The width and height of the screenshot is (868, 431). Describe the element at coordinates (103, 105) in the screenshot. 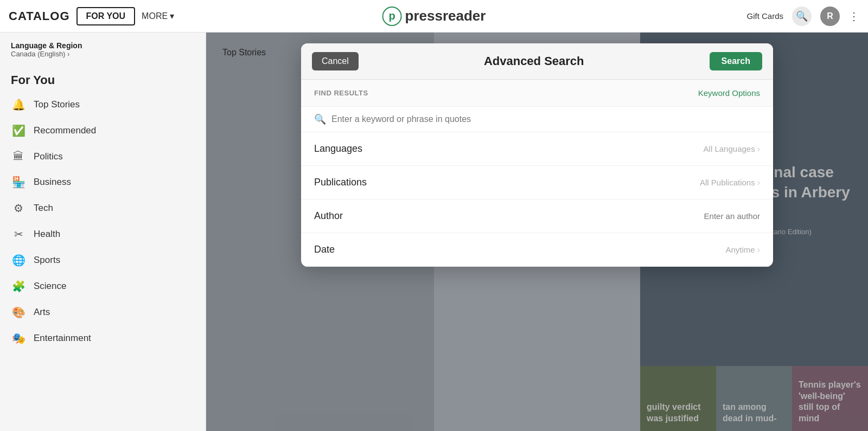

I see `sidebar-item-top-stories: 🔔 Top Stories` at that location.